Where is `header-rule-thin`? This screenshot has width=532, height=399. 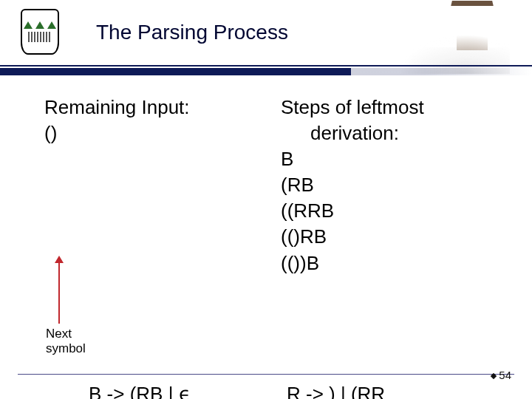
header-rule-thin is located at coordinates (266, 66).